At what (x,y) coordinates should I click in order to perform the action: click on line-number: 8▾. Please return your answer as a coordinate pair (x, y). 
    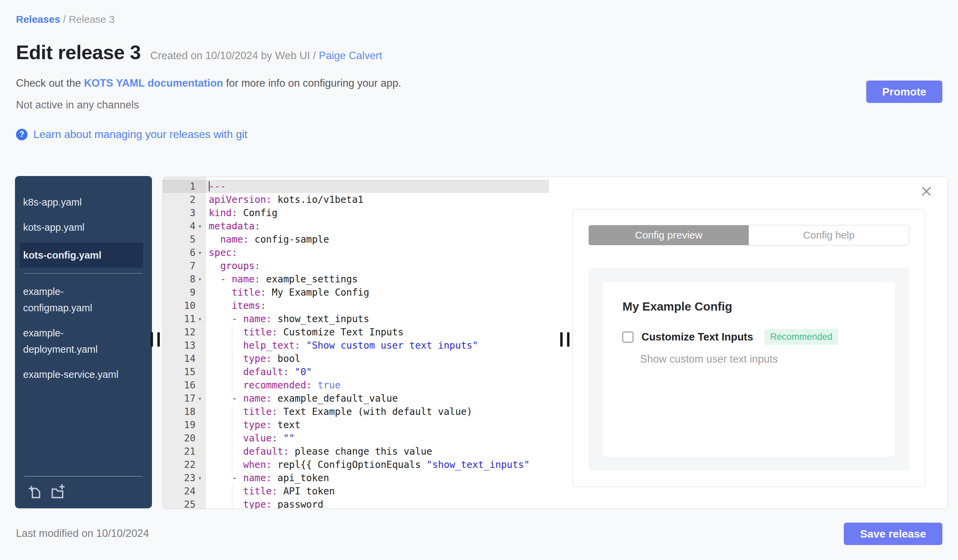
    Looking at the image, I should click on (184, 279).